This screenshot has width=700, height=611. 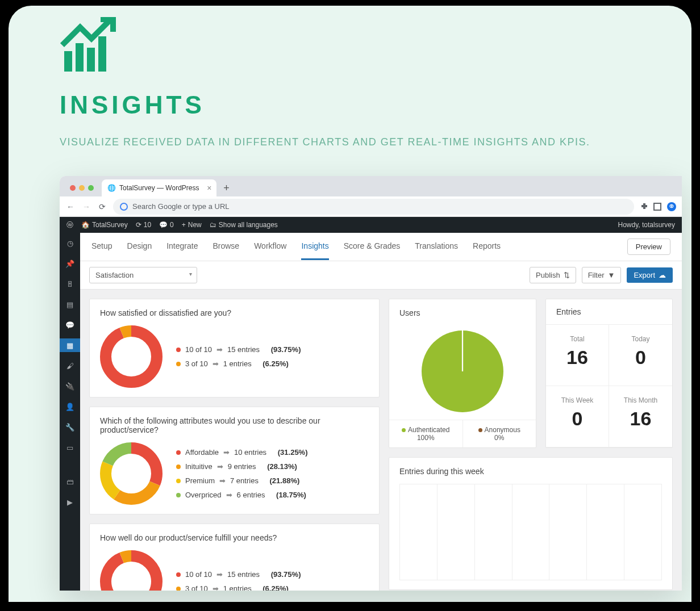 I want to click on tab-workflow: Workflow, so click(x=270, y=246).